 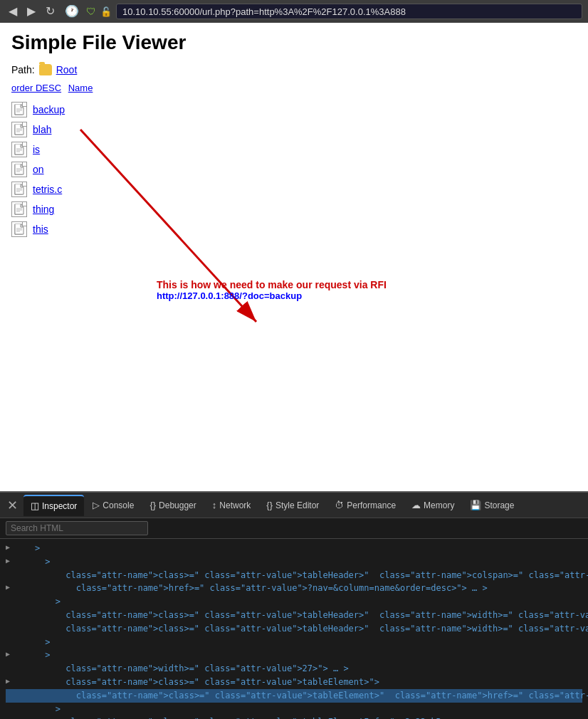 I want to click on address-bar, so click(x=349, y=11).